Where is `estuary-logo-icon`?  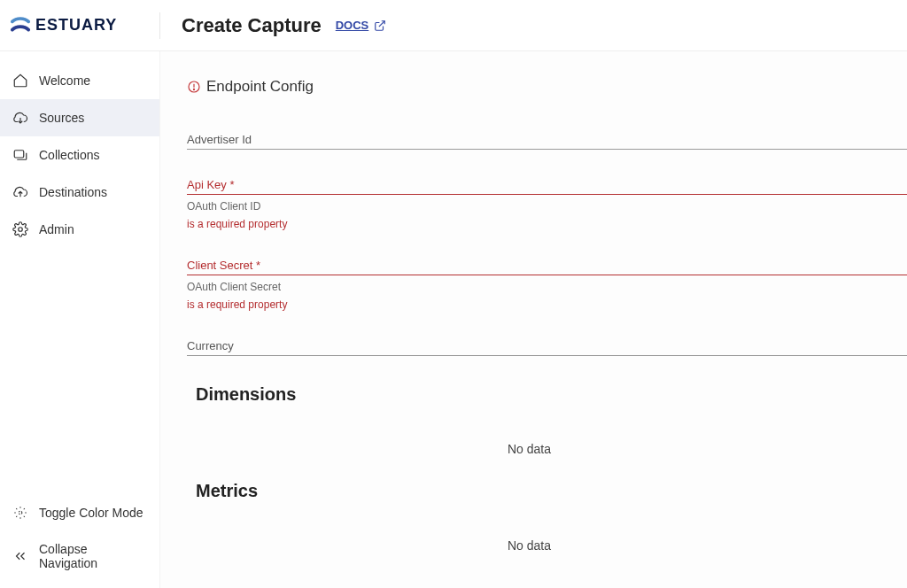
estuary-logo-icon is located at coordinates (20, 26).